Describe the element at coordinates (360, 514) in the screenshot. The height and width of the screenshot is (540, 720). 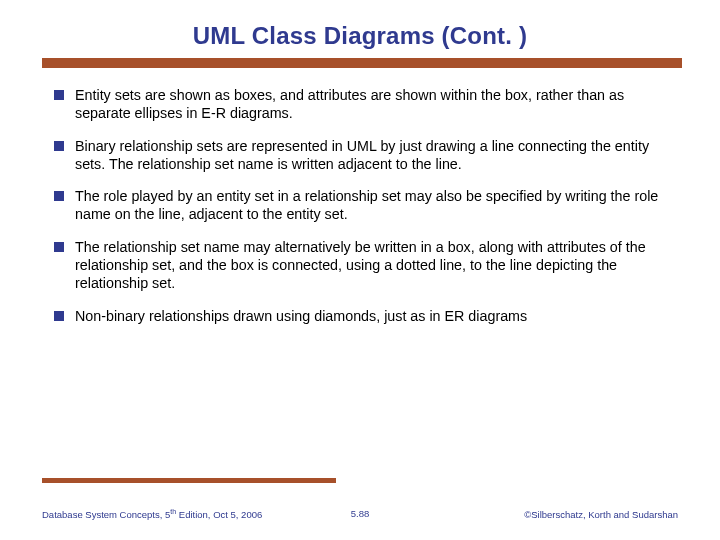
I see `footer: 5.88 Database System Concepts, 5th Editi…` at that location.